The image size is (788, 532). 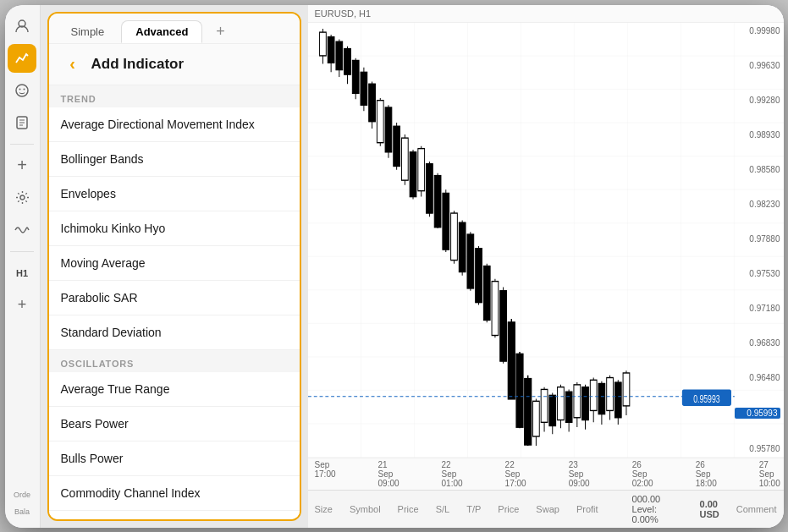 I want to click on col-price2: Price, so click(x=508, y=509).